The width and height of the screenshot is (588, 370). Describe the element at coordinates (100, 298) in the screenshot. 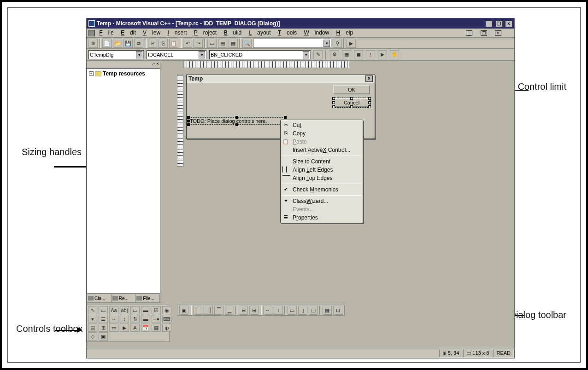

I see `tab-classview: Cla...` at that location.